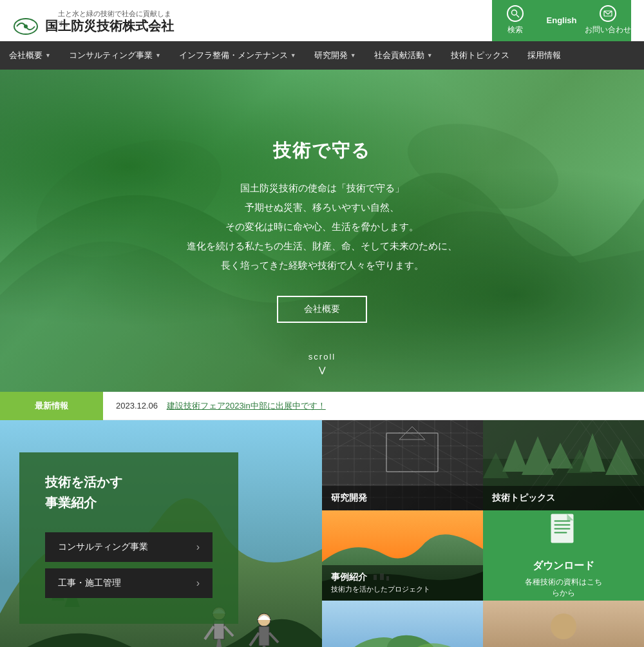  Describe the element at coordinates (564, 555) in the screenshot. I see `download-content: ダウンロード 各種技術の資料はこちらから` at that location.